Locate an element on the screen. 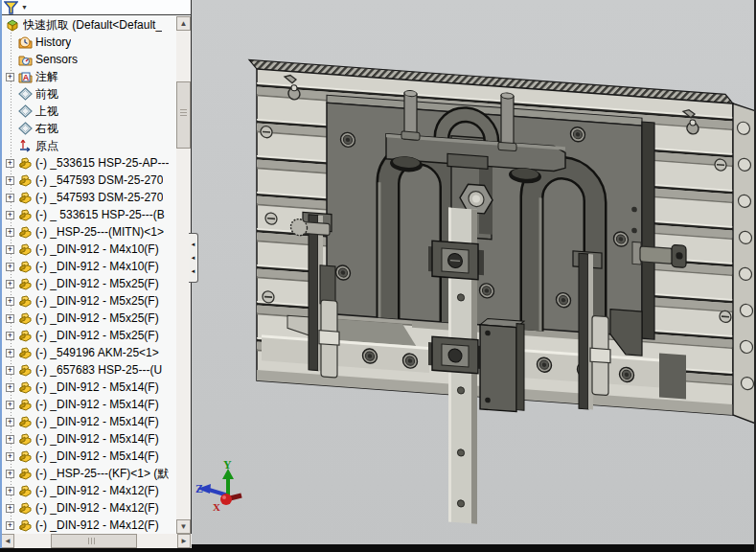  tree-item: History is located at coordinates (88, 42).